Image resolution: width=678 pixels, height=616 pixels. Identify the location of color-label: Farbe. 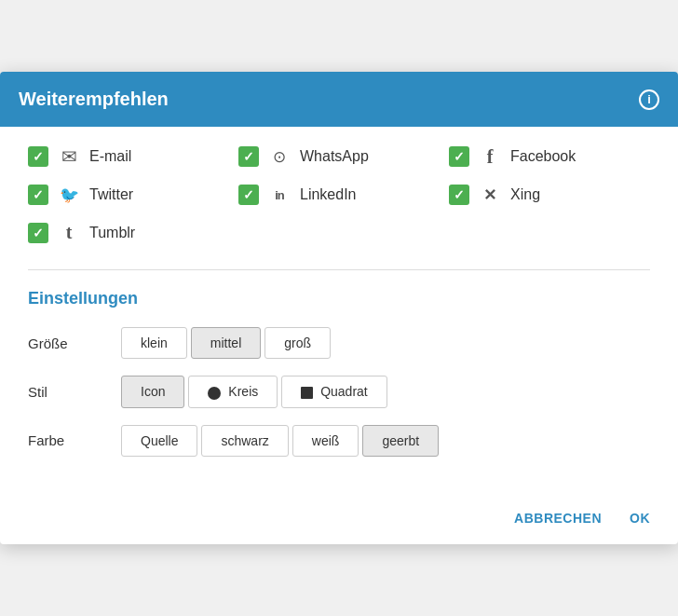
(75, 440).